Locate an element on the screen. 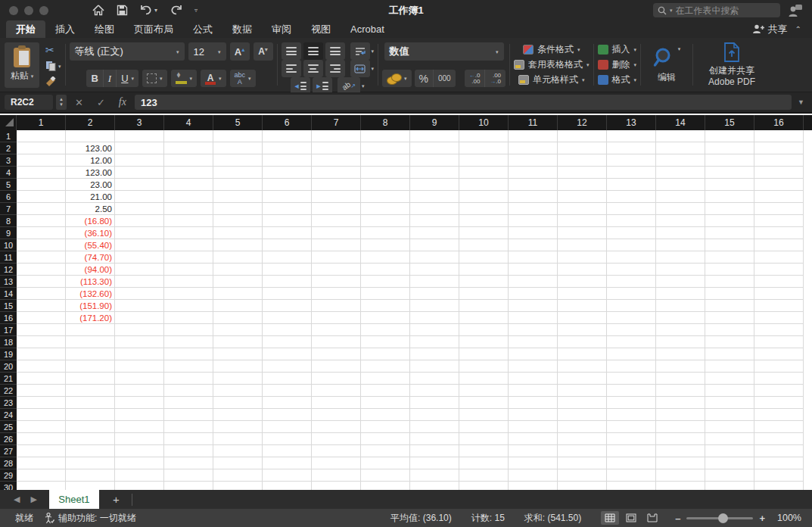 The image size is (812, 527). cell-R28C15 is located at coordinates (730, 463).